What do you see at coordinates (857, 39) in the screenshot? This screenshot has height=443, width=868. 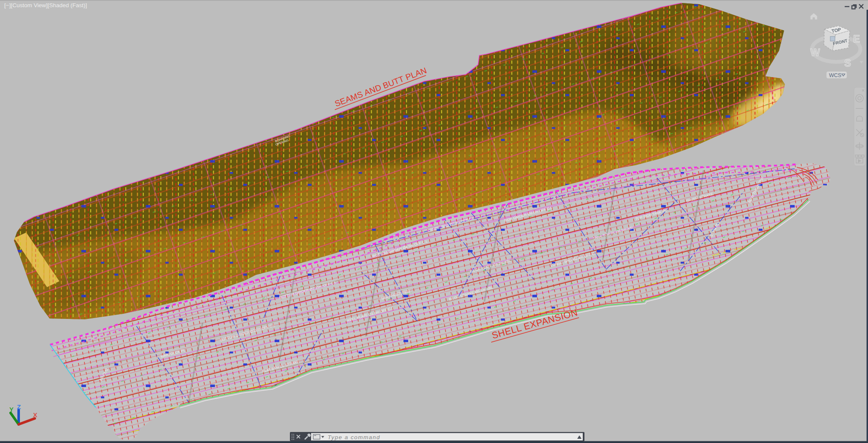 I see `svg-text: E` at bounding box center [857, 39].